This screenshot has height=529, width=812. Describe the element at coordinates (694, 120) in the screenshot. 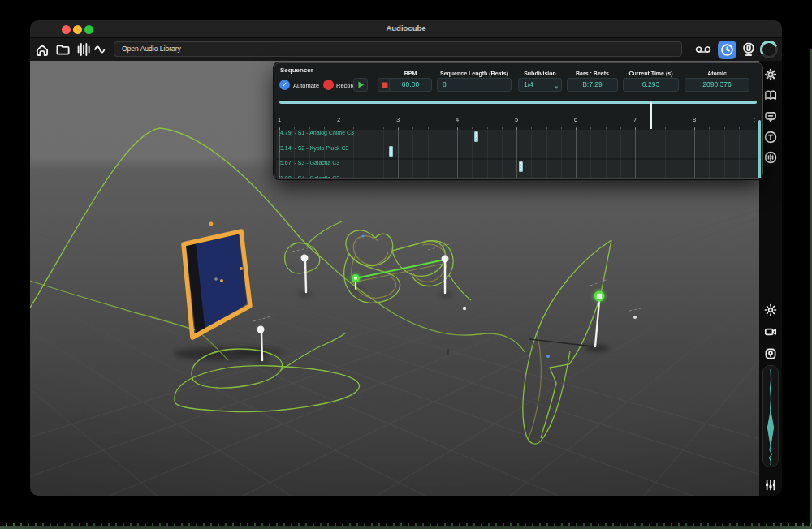

I see `ruler-number: 8` at that location.